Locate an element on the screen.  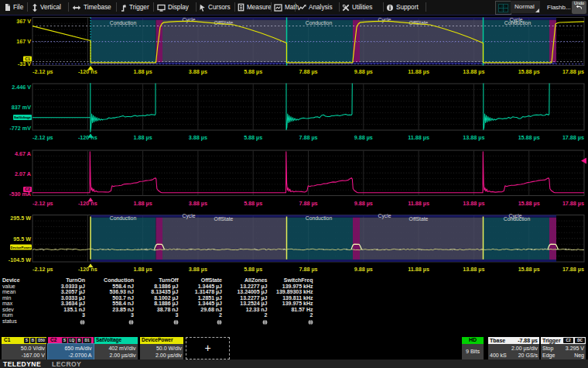
svg-text: -772 mV is located at coordinates (20, 129).